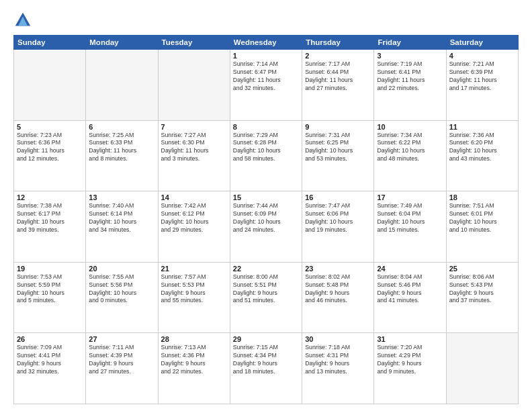 The height and width of the screenshot is (411, 532). I want to click on day-info: Sunrise: 7:20 AMSunset: 4:29 PMDaylight:…, so click(410, 360).